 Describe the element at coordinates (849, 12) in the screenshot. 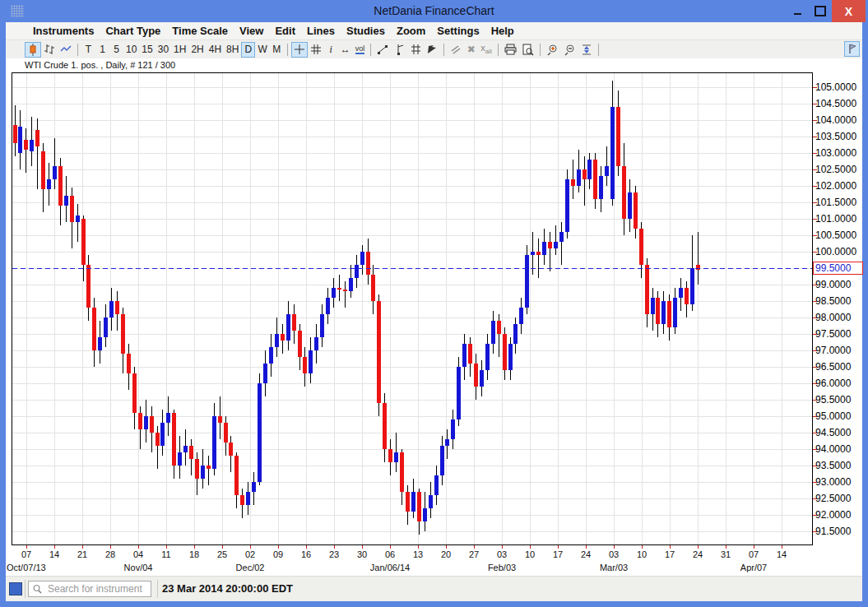

I see `close-button: X` at that location.